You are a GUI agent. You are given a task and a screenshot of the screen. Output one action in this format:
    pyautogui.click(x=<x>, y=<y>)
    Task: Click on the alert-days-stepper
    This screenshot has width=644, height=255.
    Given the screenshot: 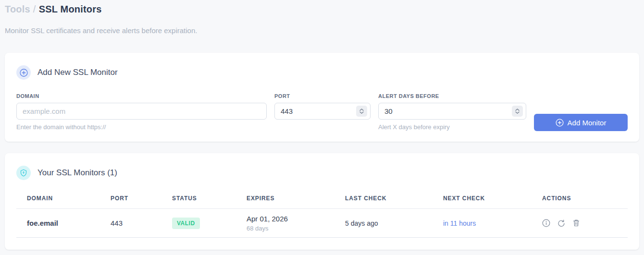 What is the action you would take?
    pyautogui.click(x=517, y=111)
    